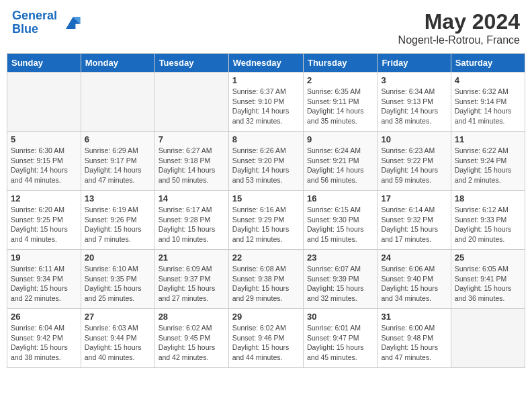 Image resolution: width=532 pixels, height=411 pixels. What do you see at coordinates (340, 199) in the screenshot?
I see `day-number: 16` at bounding box center [340, 199].